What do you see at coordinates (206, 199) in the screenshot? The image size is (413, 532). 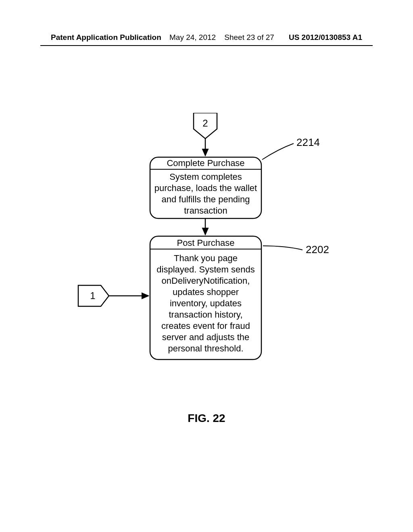 I see `complete-purchase-body-3: and fulfills the pending` at bounding box center [206, 199].